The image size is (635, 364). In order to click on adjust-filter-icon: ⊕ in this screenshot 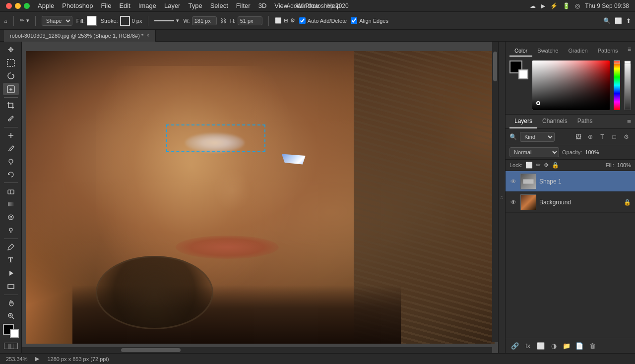, I will do `click(590, 137)`.